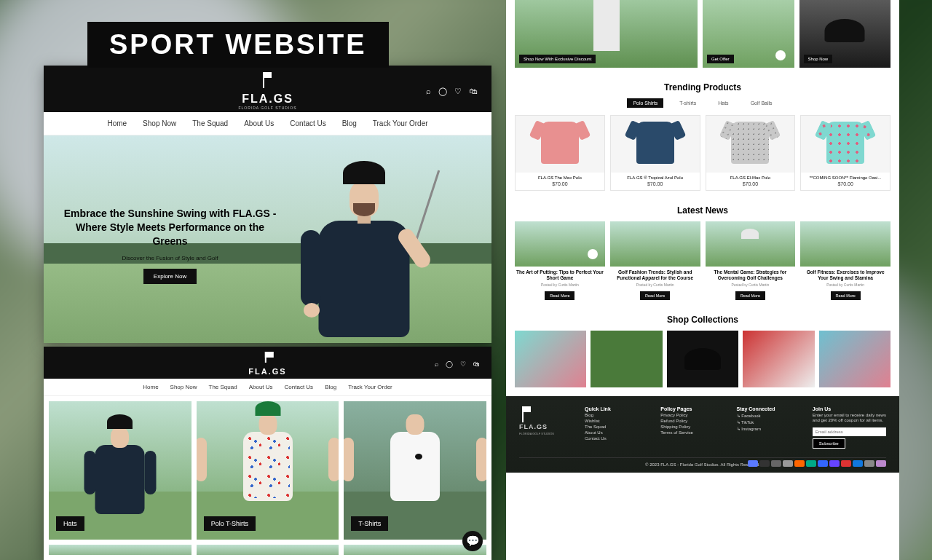  Describe the element at coordinates (703, 265) in the screenshot. I see `news-row: The Art of Putting: Tips to Perfect Your…` at that location.